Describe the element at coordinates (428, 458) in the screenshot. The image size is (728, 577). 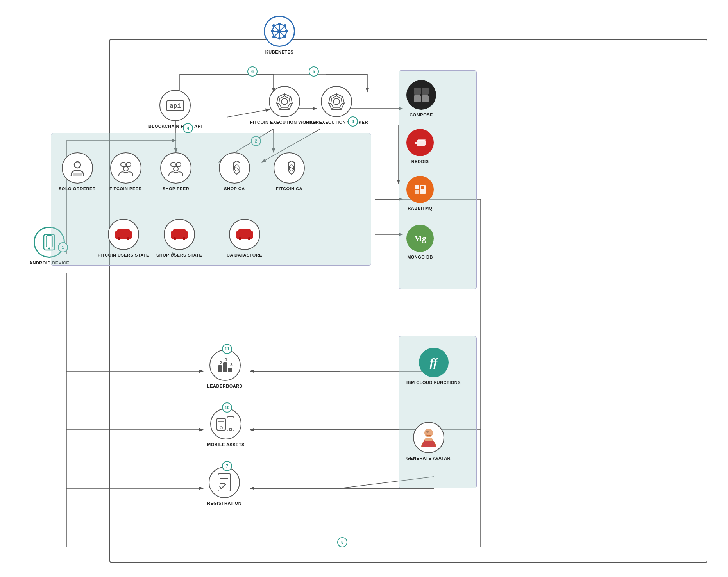
I see `generate-avatar-label: GENERATE AVATAR` at that location.